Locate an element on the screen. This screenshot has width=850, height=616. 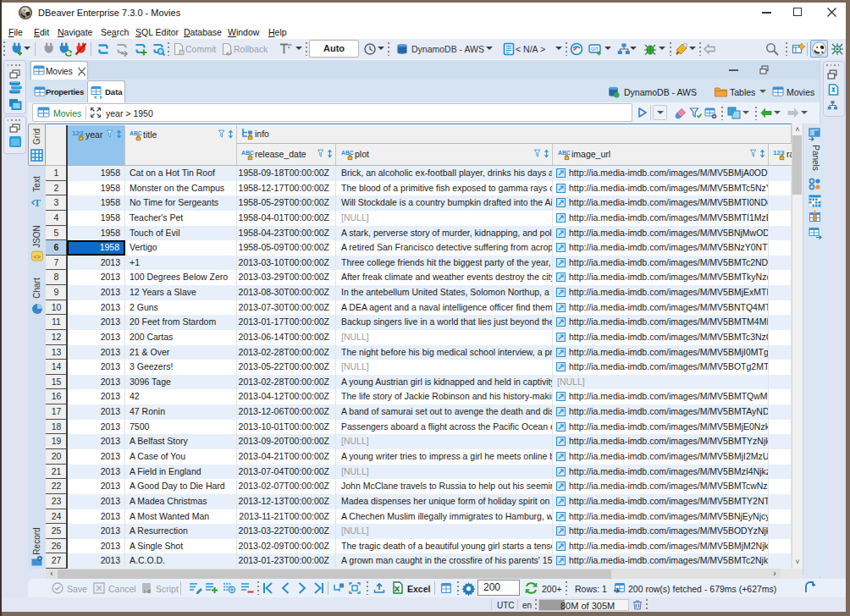
svg-text: T is located at coordinates (37, 203).